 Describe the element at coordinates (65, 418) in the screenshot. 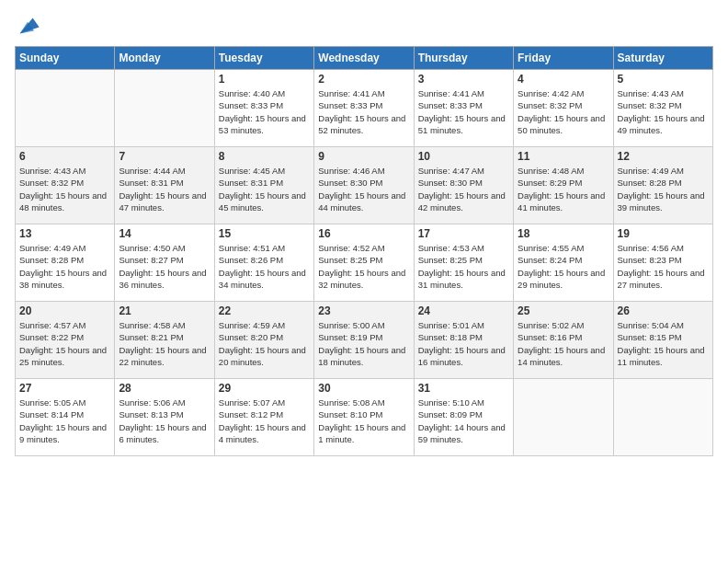

I see `calendar-cell: 27Sunrise: 5:05 AMSunset: 8:14 PMDayligh…` at that location.